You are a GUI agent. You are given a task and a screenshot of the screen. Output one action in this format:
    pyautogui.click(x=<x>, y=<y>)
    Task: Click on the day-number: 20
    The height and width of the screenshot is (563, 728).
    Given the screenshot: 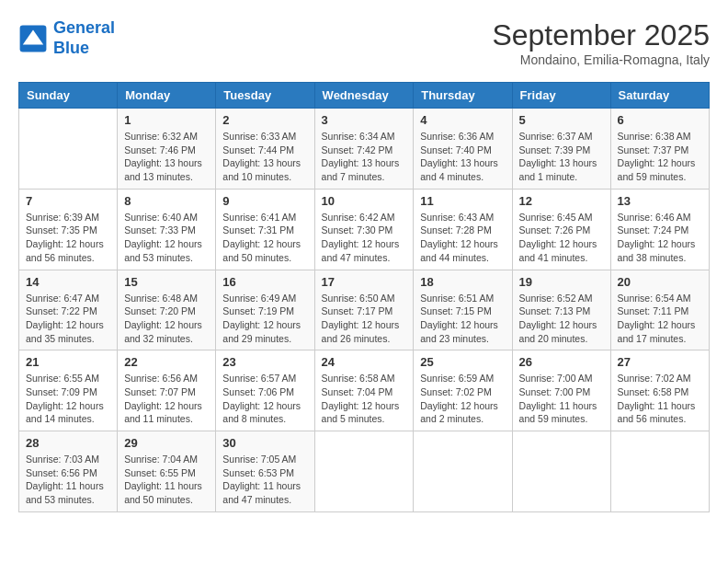 What is the action you would take?
    pyautogui.click(x=660, y=282)
    